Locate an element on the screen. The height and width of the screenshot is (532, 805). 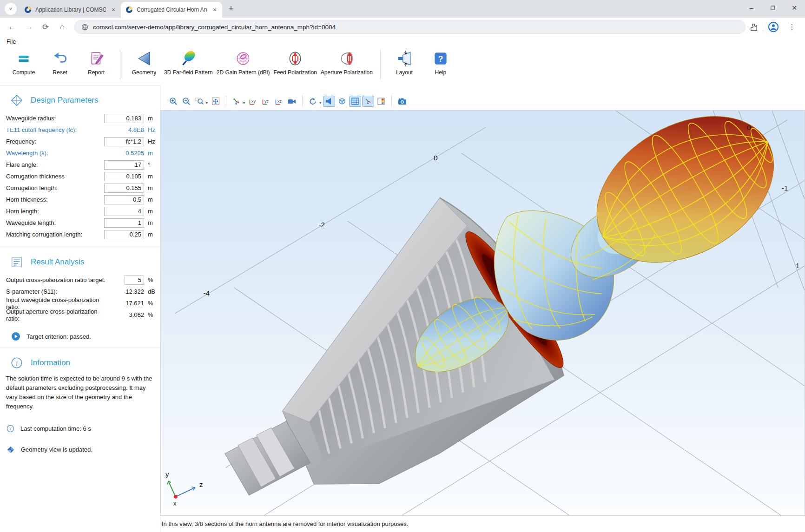
layout-button: Layout is located at coordinates (404, 62).